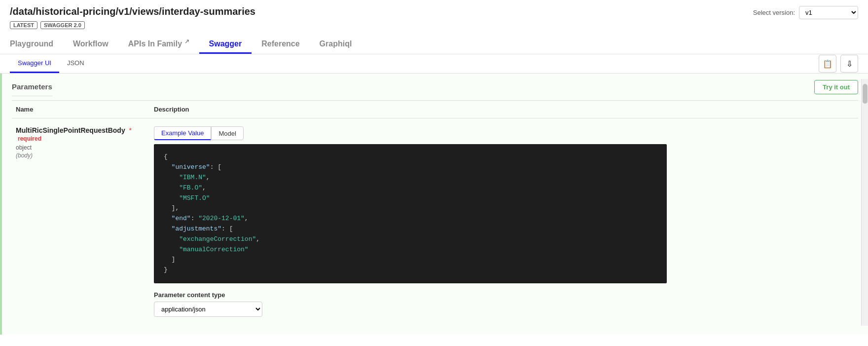 The height and width of the screenshot is (346, 868). What do you see at coordinates (81, 155) in the screenshot?
I see `param-body: (body)` at bounding box center [81, 155].